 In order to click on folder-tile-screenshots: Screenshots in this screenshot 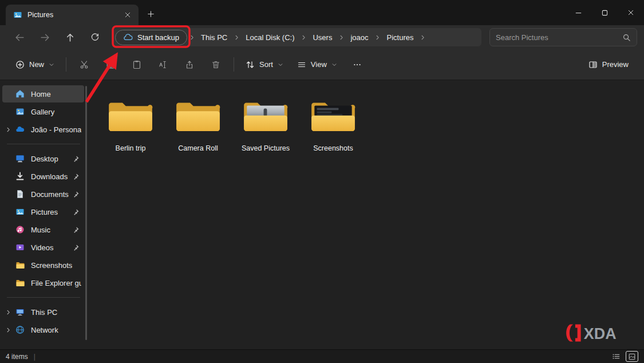, I will do `click(333, 124)`.